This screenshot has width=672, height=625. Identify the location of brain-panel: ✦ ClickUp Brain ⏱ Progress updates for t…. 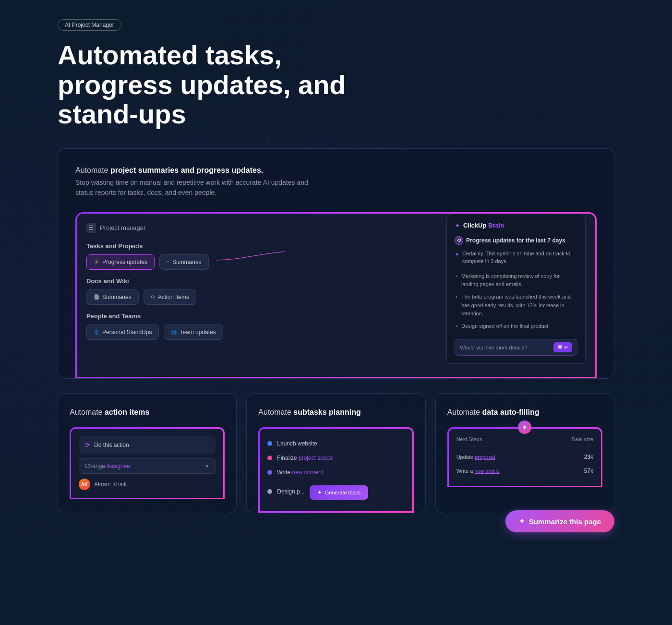
(516, 289).